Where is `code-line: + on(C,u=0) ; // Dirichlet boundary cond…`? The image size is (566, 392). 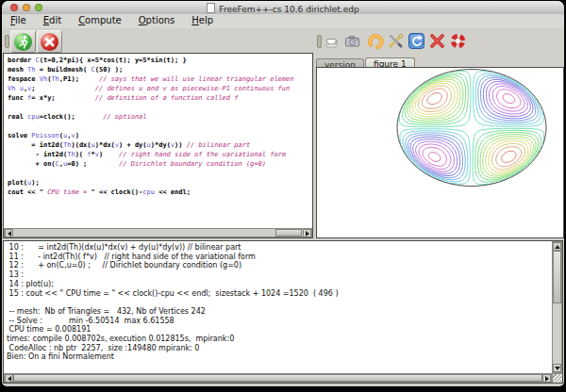
code-line: + on(C,u=0) ; // Dirichlet boundary cond… is located at coordinates (159, 164).